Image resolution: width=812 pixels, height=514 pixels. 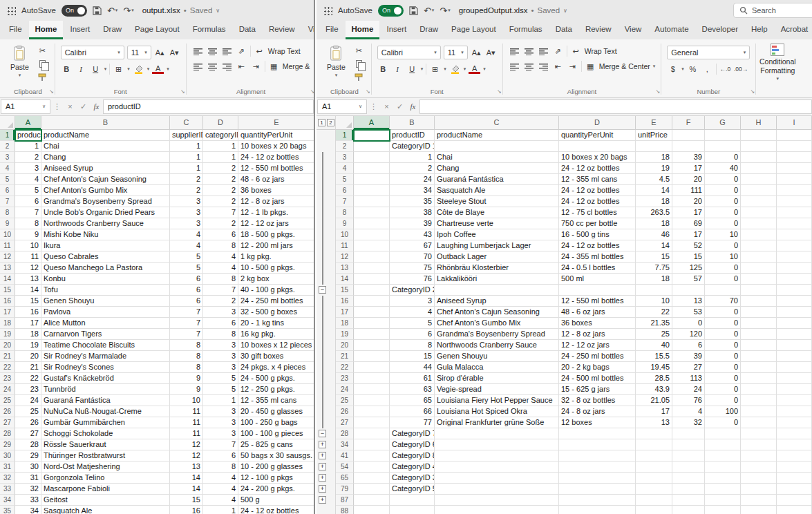 What do you see at coordinates (497, 169) in the screenshot?
I see `cell-C4: Chang` at bounding box center [497, 169].